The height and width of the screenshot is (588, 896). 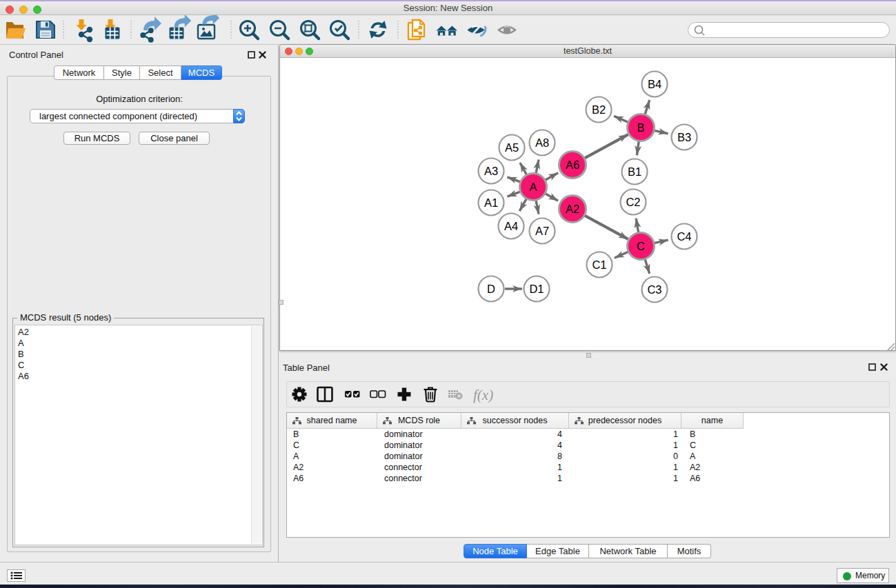 I want to click on svg-text: B1, so click(x=635, y=172).